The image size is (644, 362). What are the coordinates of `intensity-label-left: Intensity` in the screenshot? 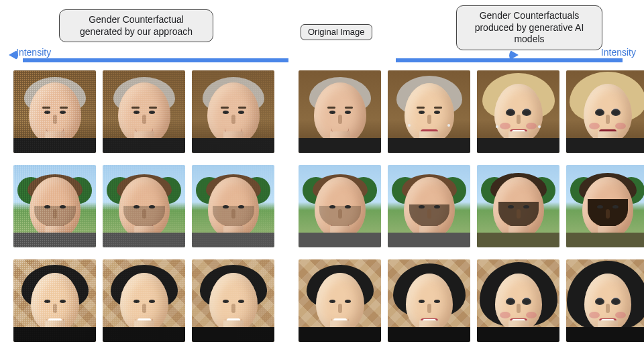 It's located at (34, 52).